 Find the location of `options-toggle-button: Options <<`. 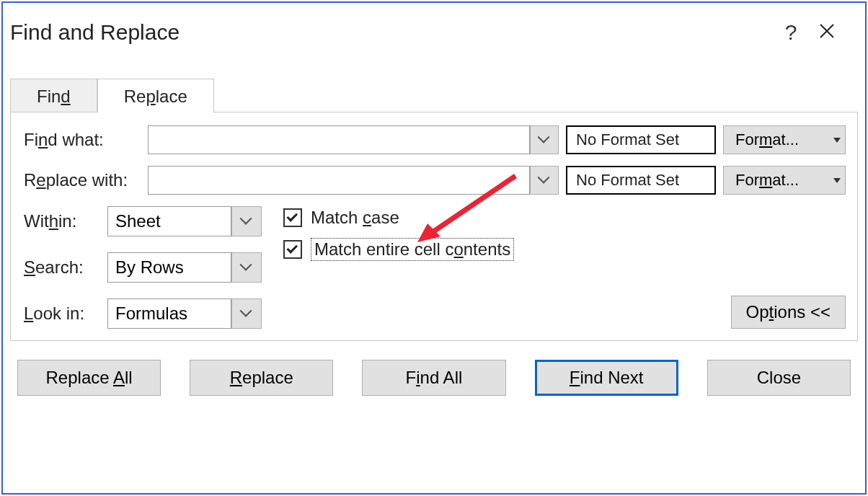

options-toggle-button: Options << is located at coordinates (789, 312).